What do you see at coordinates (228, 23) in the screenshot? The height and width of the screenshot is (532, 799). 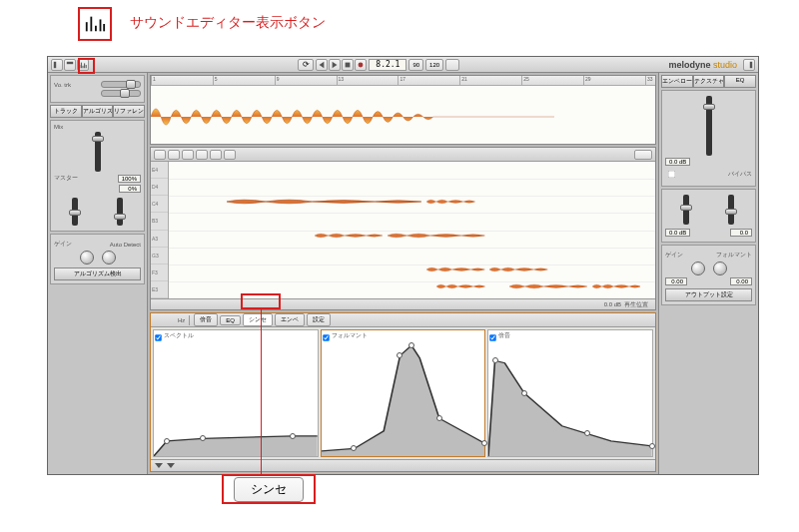 I see `annotation-text: サウンドエディター表示ボタン` at bounding box center [228, 23].